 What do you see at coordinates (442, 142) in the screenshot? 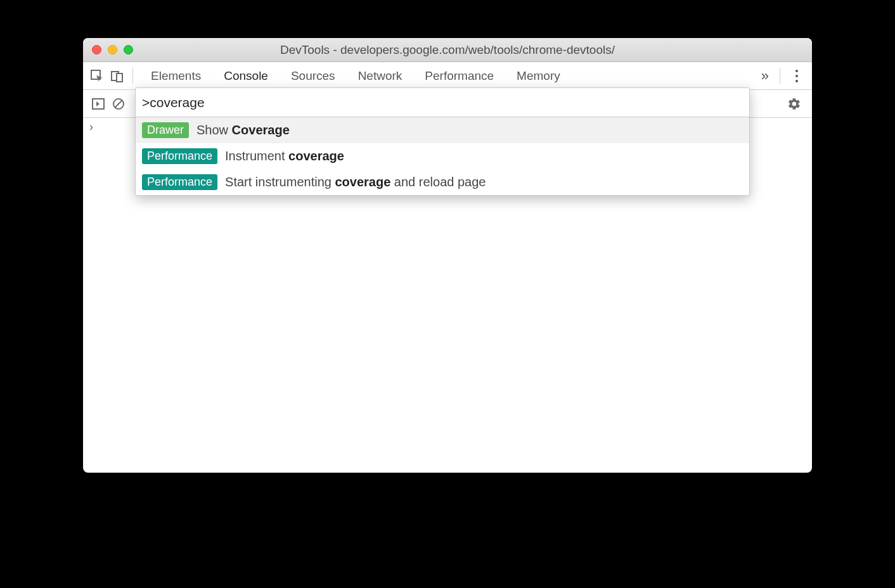
I see `command-menu: DrawerShow CoveragePerformanceInstrument…` at bounding box center [442, 142].